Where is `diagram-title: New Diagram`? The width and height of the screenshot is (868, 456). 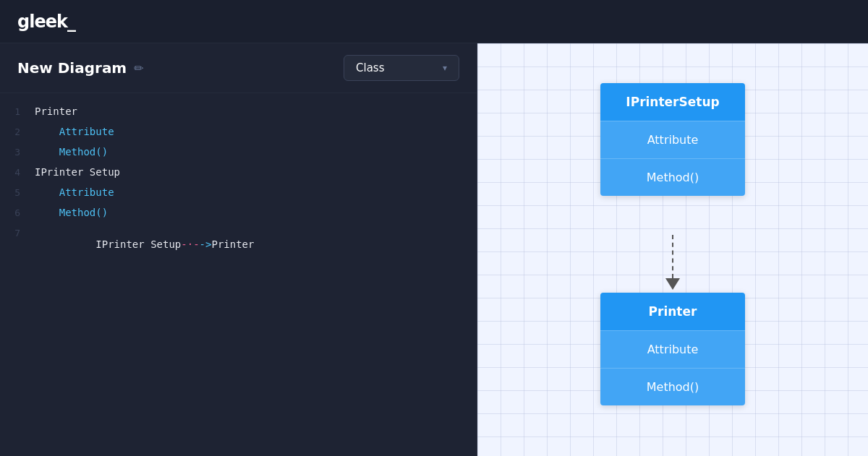
diagram-title: New Diagram is located at coordinates (72, 68).